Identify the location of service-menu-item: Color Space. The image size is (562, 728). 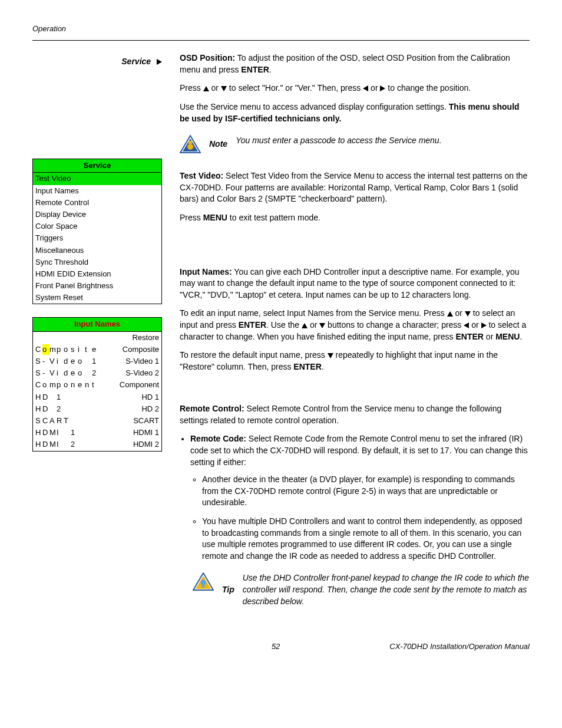
(97, 226).